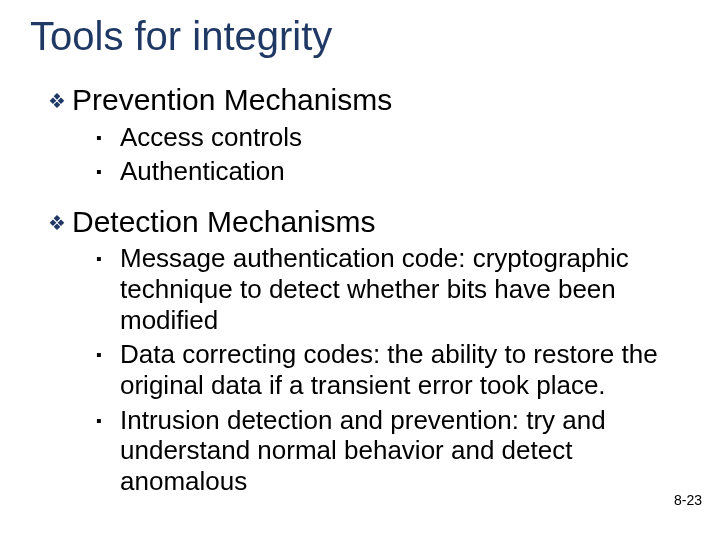 This screenshot has height=540, width=720. Describe the element at coordinates (232, 100) in the screenshot. I see `heading-text: Prevention Mechanisms` at that location.